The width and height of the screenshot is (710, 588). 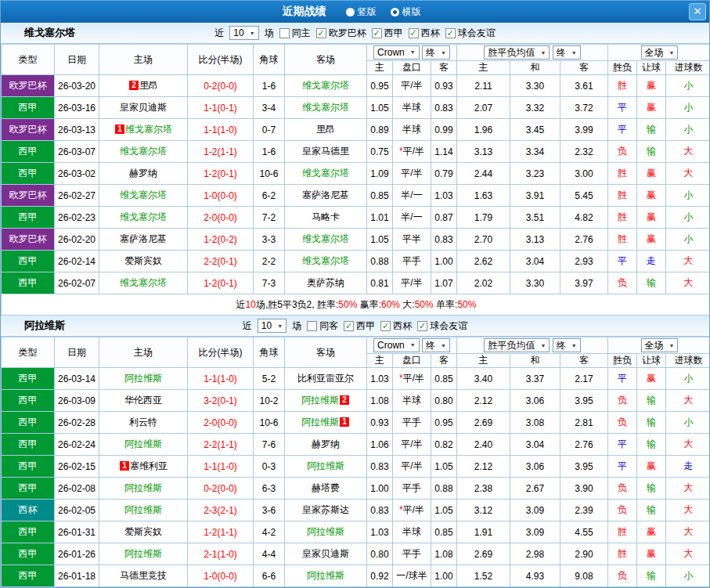 What do you see at coordinates (445, 108) in the screenshot?
I see `asia-away-odds: 0.83` at bounding box center [445, 108].